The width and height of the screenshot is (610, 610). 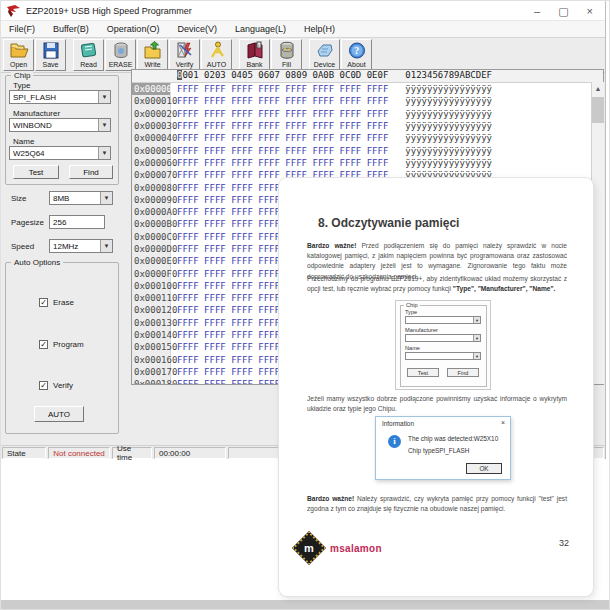 I want to click on hex-row-address: 0x000050, so click(x=152, y=150).